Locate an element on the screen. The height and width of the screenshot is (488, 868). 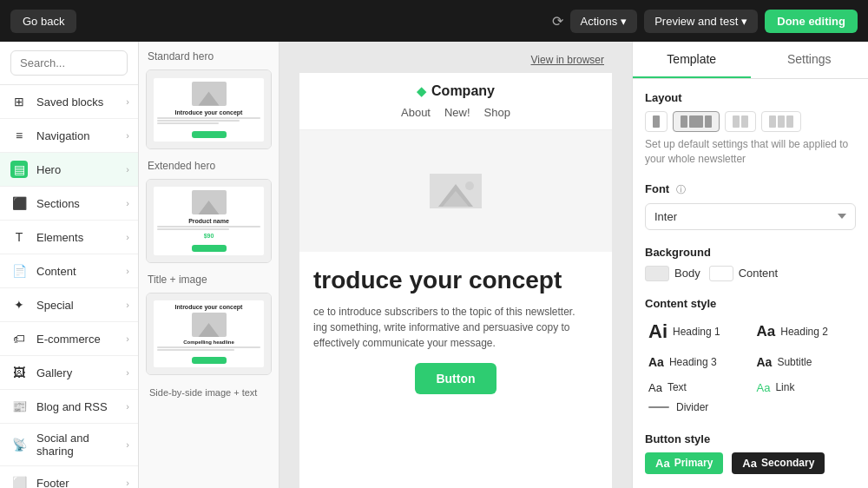
bg-option-content: Content is located at coordinates (744, 274).